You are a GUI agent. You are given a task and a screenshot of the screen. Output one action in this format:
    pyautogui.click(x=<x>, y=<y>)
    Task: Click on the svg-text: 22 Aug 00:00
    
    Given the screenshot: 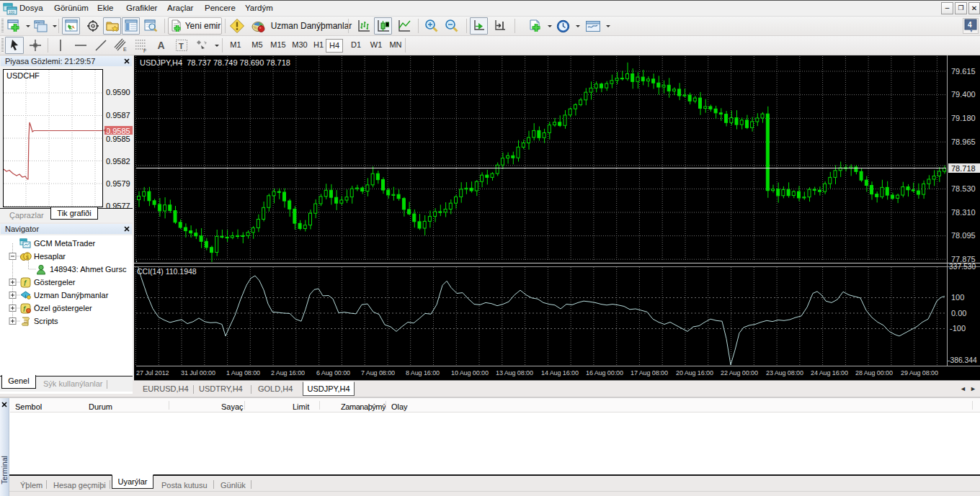 What is the action you would take?
    pyautogui.click(x=739, y=373)
    